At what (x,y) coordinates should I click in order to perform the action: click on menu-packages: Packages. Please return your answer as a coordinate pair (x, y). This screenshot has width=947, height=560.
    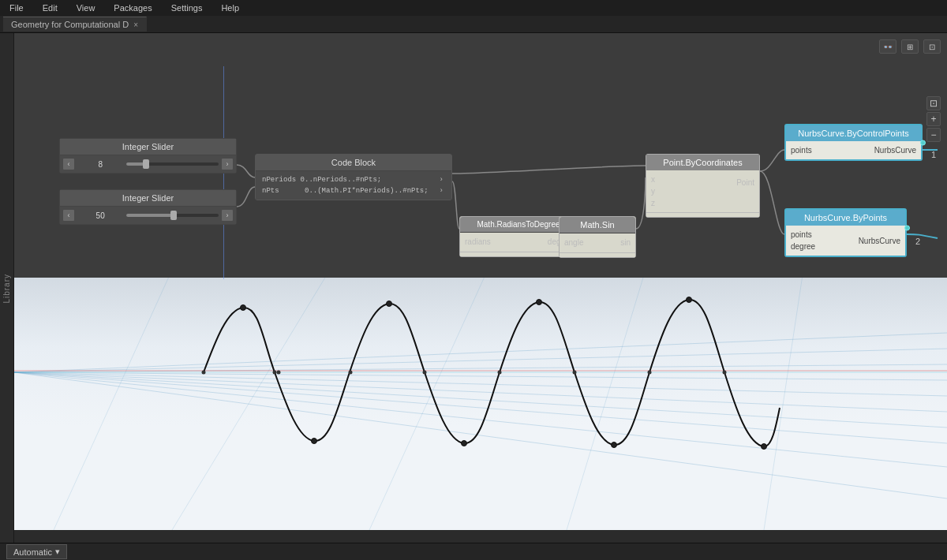
    Looking at the image, I should click on (133, 8).